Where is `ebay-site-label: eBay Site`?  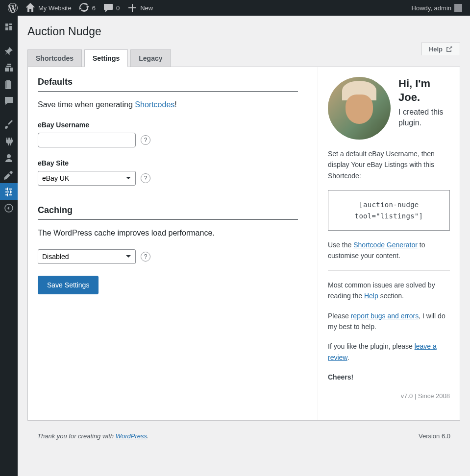 ebay-site-label: eBay Site is located at coordinates (168, 163).